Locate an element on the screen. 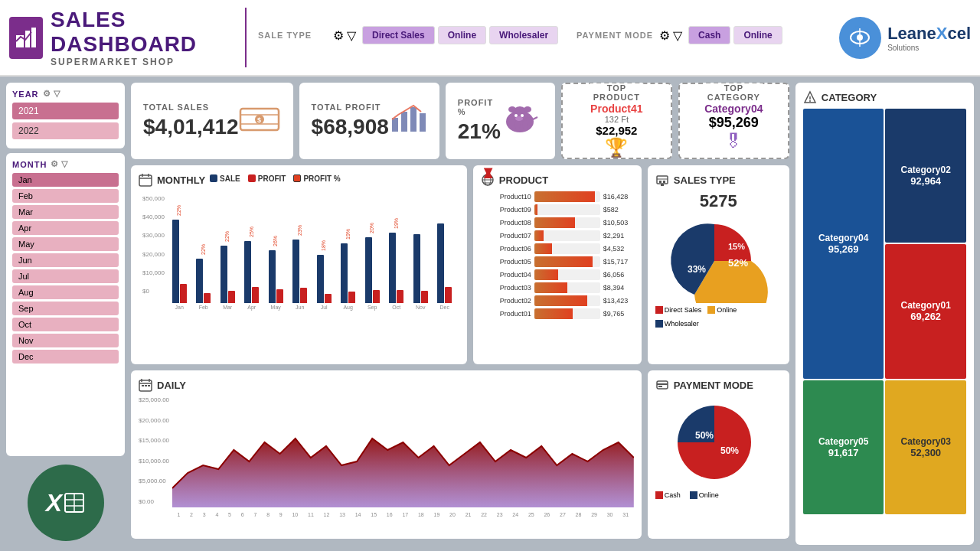  monthly-bar-group-10: Nov is located at coordinates (421, 263).